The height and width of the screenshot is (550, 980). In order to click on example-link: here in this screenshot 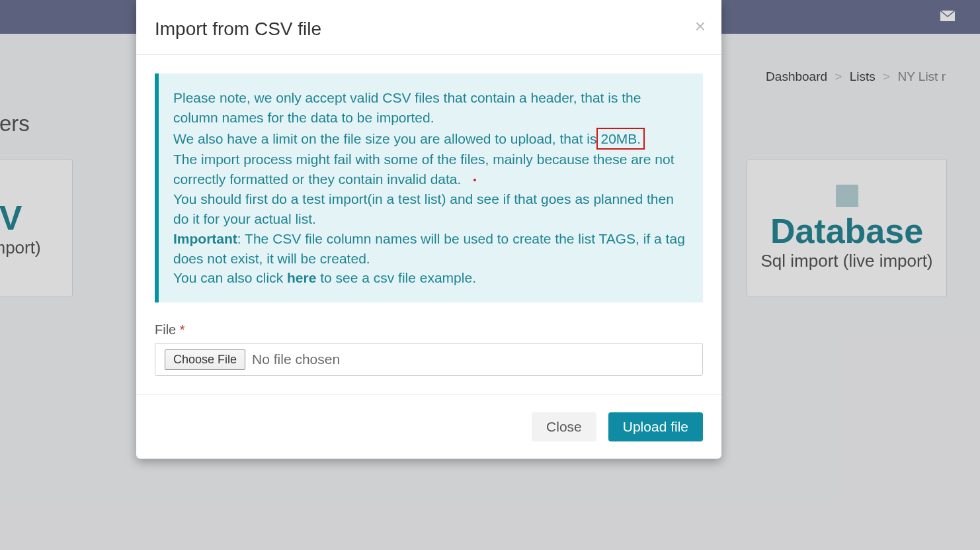, I will do `click(302, 278)`.